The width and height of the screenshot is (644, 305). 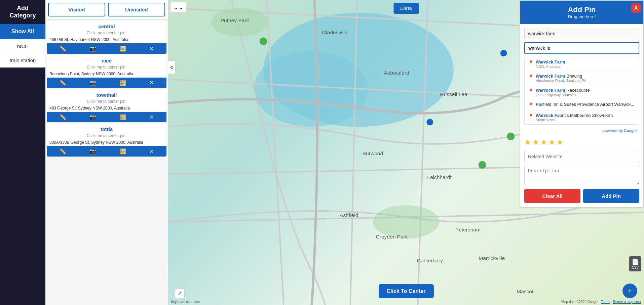 What do you see at coordinates (582, 78) in the screenshot?
I see `autocomplete-item-1: 📍 Warwick Farm Brewing Almshouse Road, J…` at bounding box center [582, 78].